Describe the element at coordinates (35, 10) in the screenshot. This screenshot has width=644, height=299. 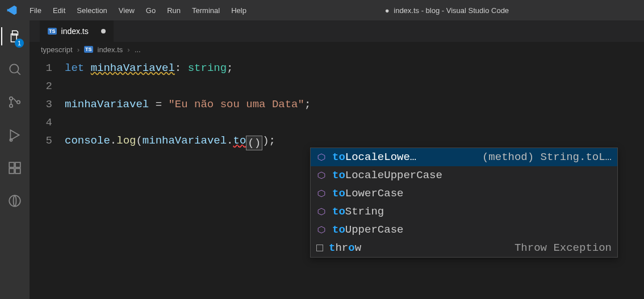
I see `menu-file: File` at that location.